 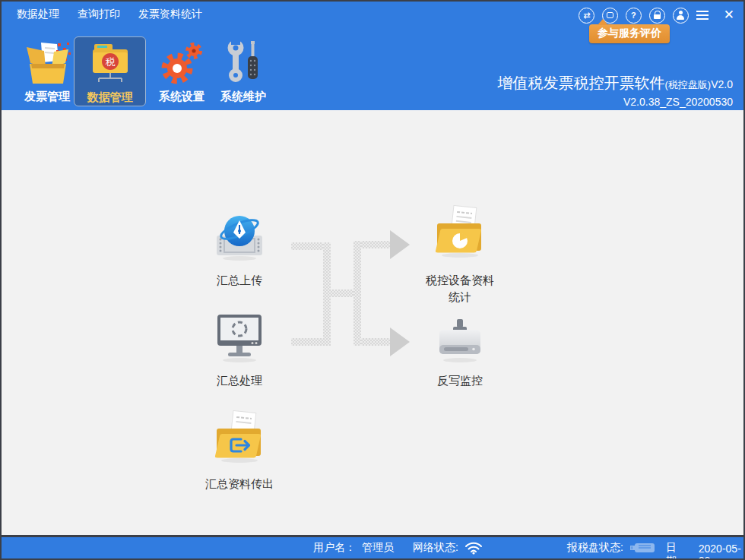 I want to click on node-label: 汇总资料传出, so click(x=239, y=484).